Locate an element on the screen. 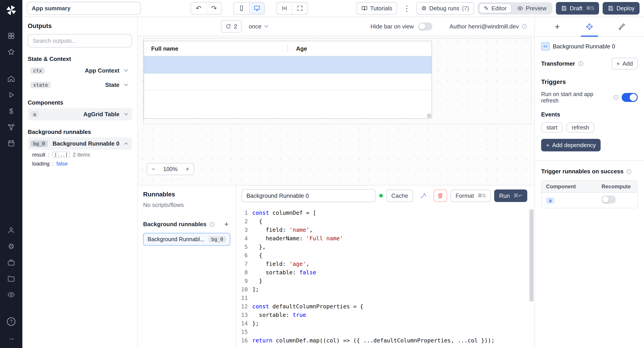  workspace-briefcase-icon is located at coordinates (11, 262).